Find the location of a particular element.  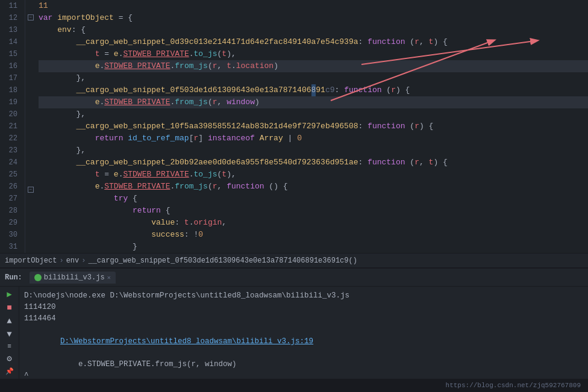

run-sidebar: ▶ ■ ▲ ▼ ≡ ⚙ 📌 🖨 is located at coordinates (10, 332).